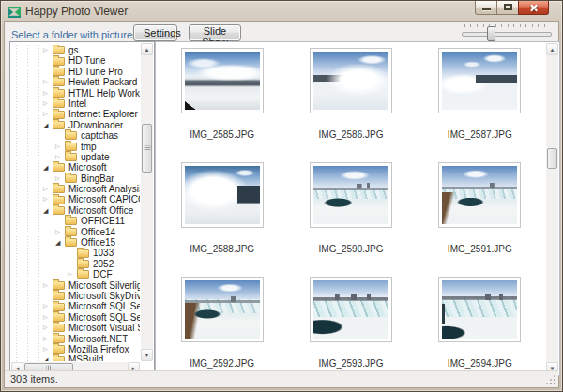 This screenshot has height=392, width=563. What do you see at coordinates (75, 242) in the screenshot?
I see `tree-item-office15: ◢Office15` at bounding box center [75, 242].